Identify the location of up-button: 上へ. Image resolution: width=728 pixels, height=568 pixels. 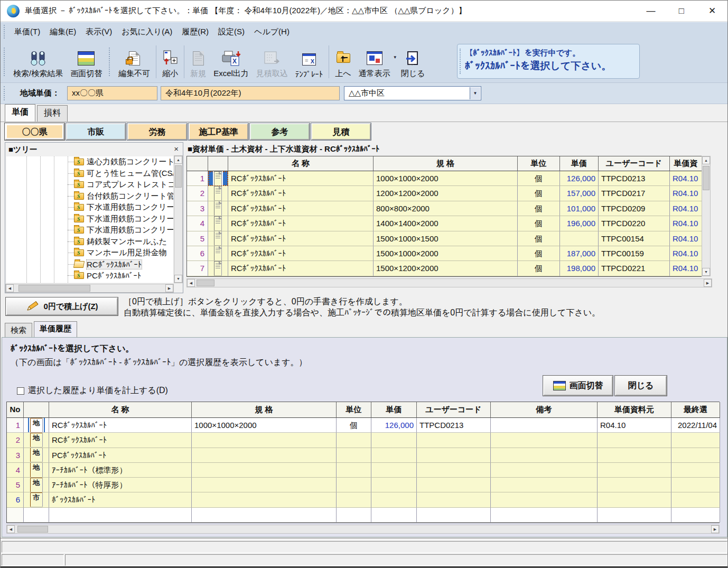
(343, 62).